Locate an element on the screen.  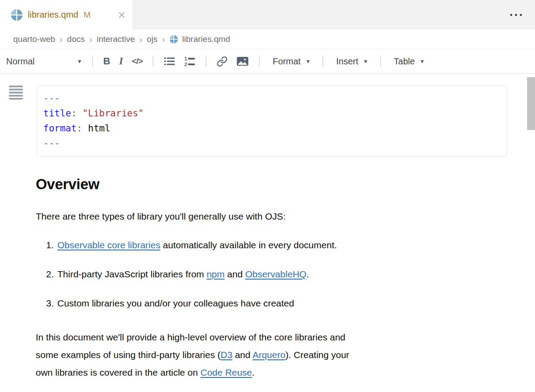
format-menu-label: Format is located at coordinates (287, 62).